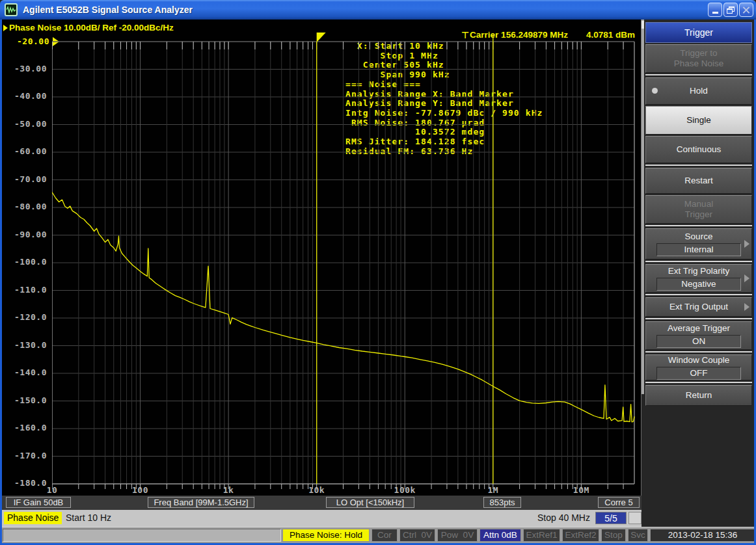 The image size is (756, 545). What do you see at coordinates (27, 261) in the screenshot?
I see `y-axis-tick-label: -100.0` at bounding box center [27, 261].